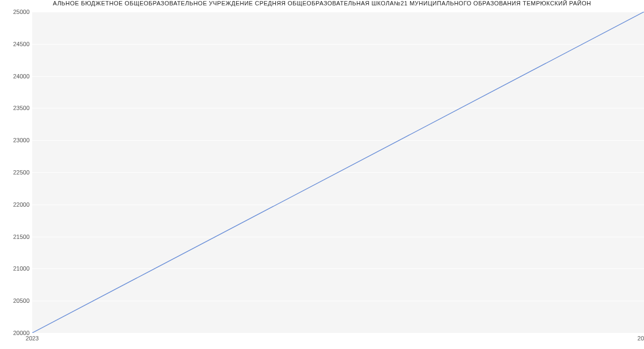 The height and width of the screenshot is (349, 644). Describe the element at coordinates (16, 205) in the screenshot. I see `y-tick-label: 22000` at that location.